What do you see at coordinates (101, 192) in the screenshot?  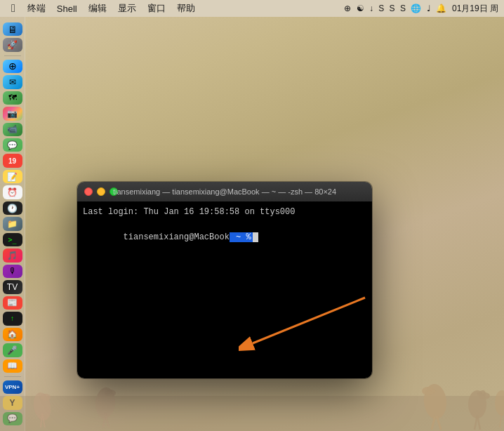 I see `minimize-button` at bounding box center [101, 192].